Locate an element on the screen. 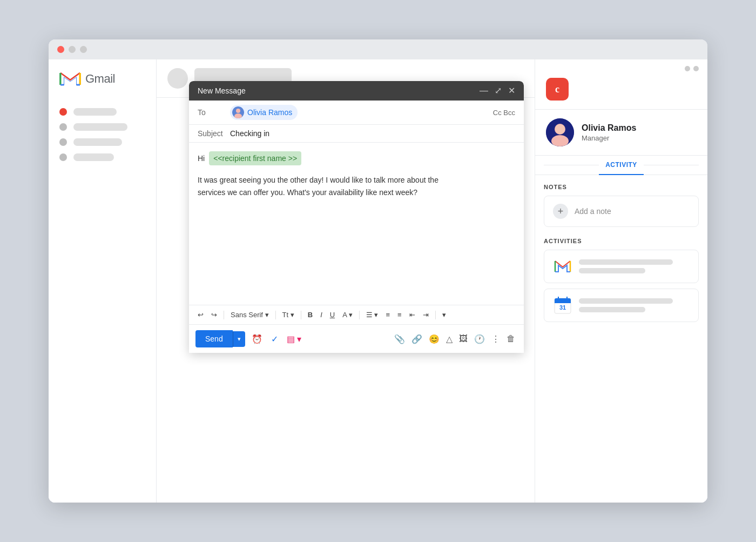 This screenshot has height=542, width=756. underline-button: U is located at coordinates (333, 315).